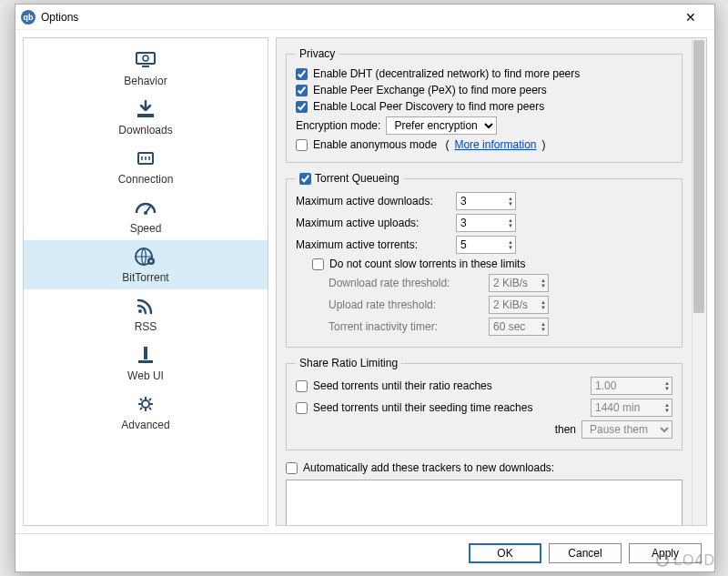 Image resolution: width=728 pixels, height=576 pixels. Describe the element at coordinates (146, 117) in the screenshot. I see `sidebar-item-downloads: Downloads` at that location.